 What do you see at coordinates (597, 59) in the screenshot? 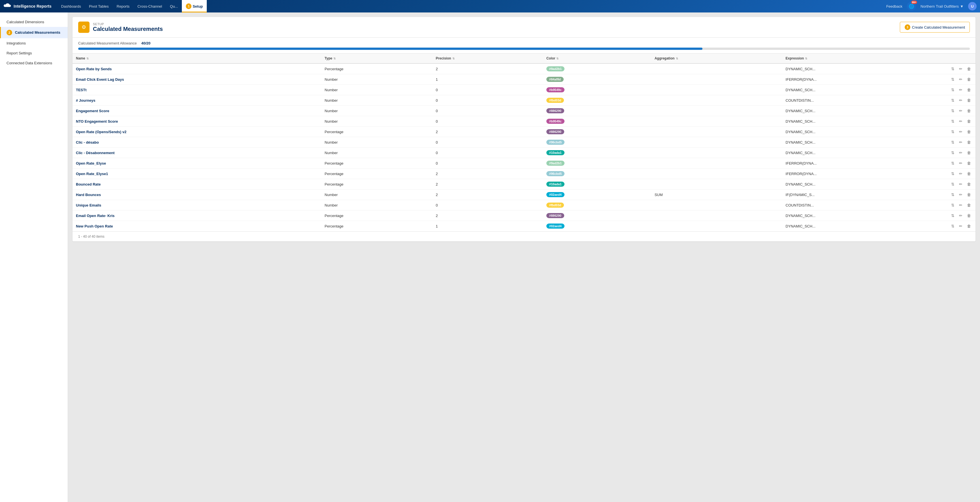
I see `col-color: Color⇅` at bounding box center [597, 59].